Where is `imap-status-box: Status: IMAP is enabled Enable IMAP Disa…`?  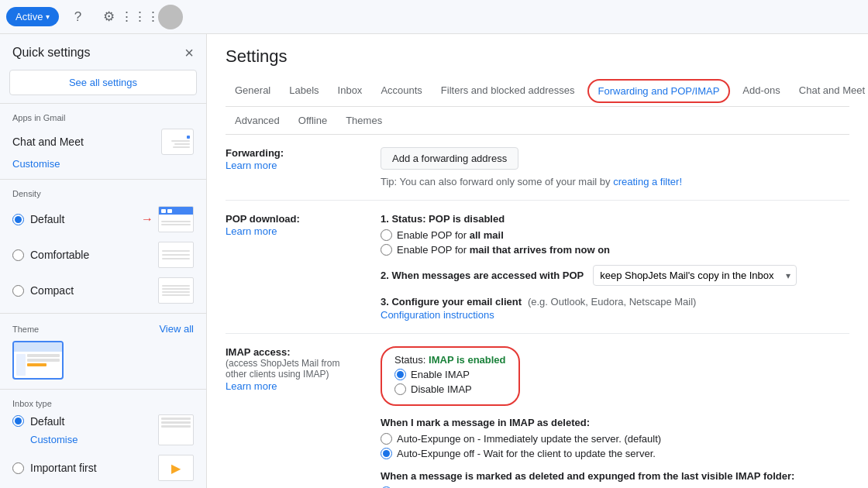 imap-status-box: Status: IMAP is enabled Enable IMAP Disa… is located at coordinates (450, 376).